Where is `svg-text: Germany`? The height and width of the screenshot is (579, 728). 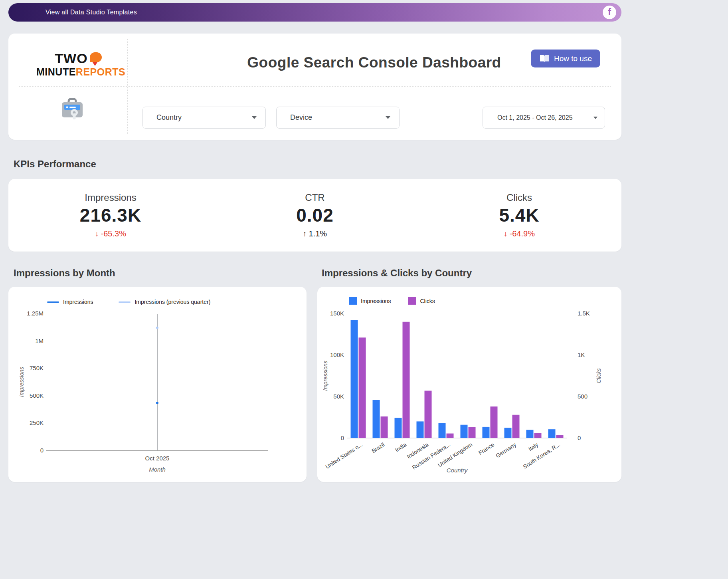
svg-text: Germany is located at coordinates (506, 450).